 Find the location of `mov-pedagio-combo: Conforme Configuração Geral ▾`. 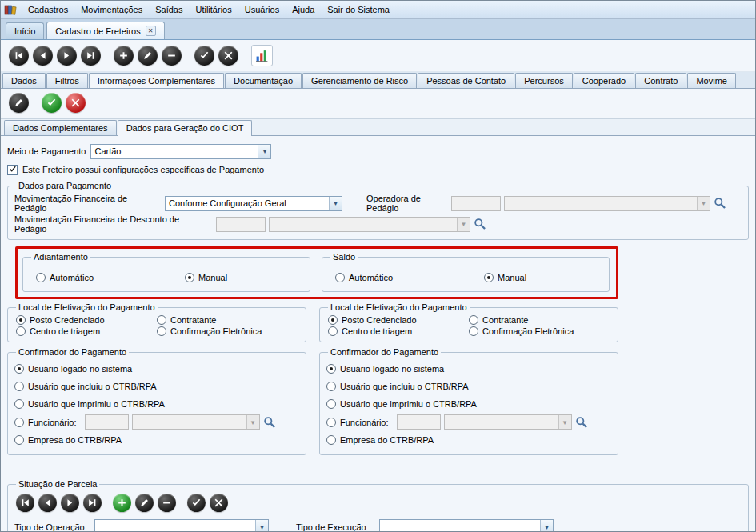

mov-pedagio-combo: Conforme Configuração Geral ▾ is located at coordinates (254, 203).